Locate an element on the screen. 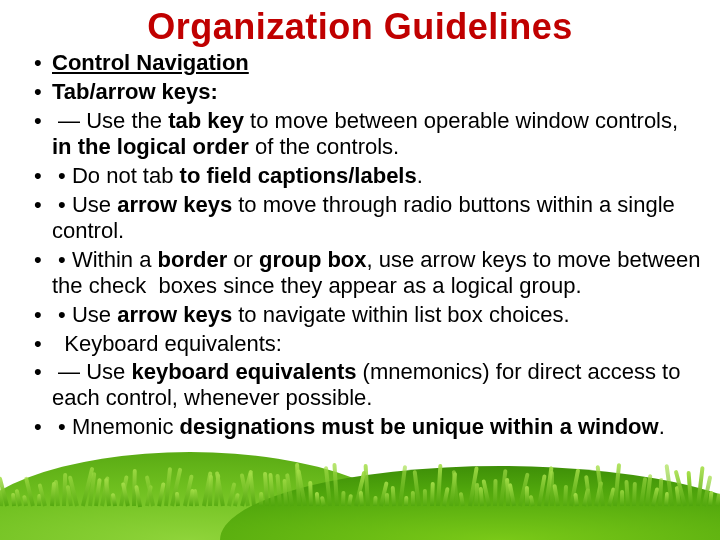 Image resolution: width=720 pixels, height=540 pixels. bullet-item: • Use arrow keys to move through radio b… is located at coordinates (368, 220).